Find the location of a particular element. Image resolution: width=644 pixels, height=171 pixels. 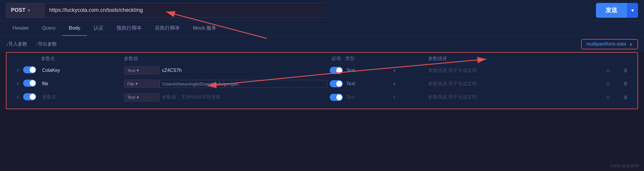

send-btn-group: 发送 ▾ is located at coordinates (617, 10).